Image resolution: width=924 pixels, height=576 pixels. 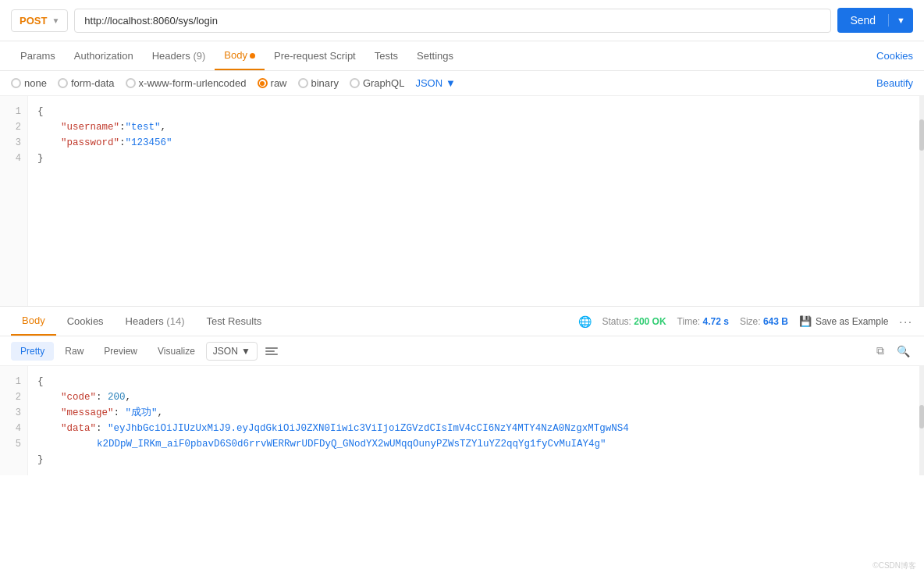 I want to click on radio-graphql-label: GraphQL, so click(x=384, y=83).